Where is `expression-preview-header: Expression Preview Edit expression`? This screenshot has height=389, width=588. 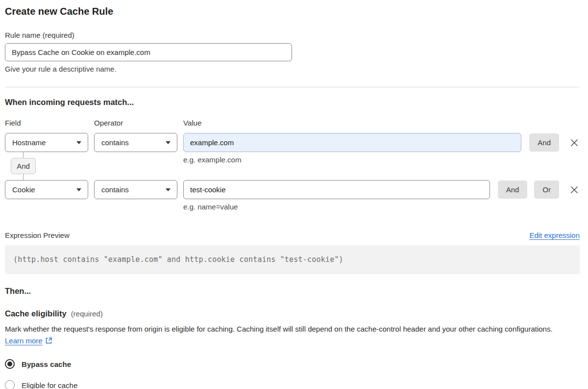 expression-preview-header: Expression Preview Edit expression is located at coordinates (292, 235).